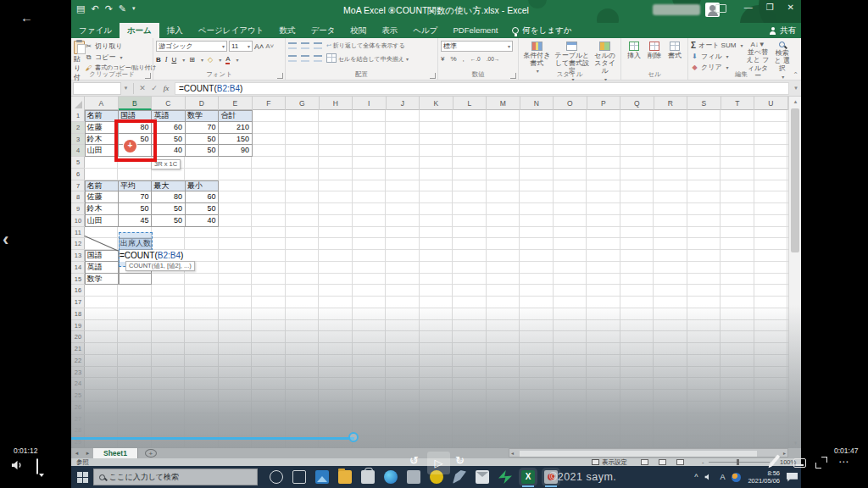 The height and width of the screenshot is (488, 868). I want to click on taskbar-icon-green-app, so click(505, 477).